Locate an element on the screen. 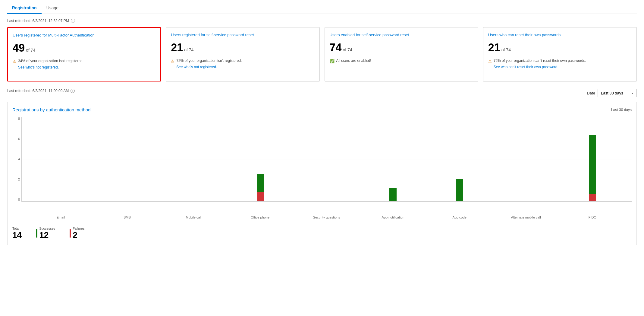 This screenshot has height=316, width=644. legend-total-value: 14 is located at coordinates (17, 235).